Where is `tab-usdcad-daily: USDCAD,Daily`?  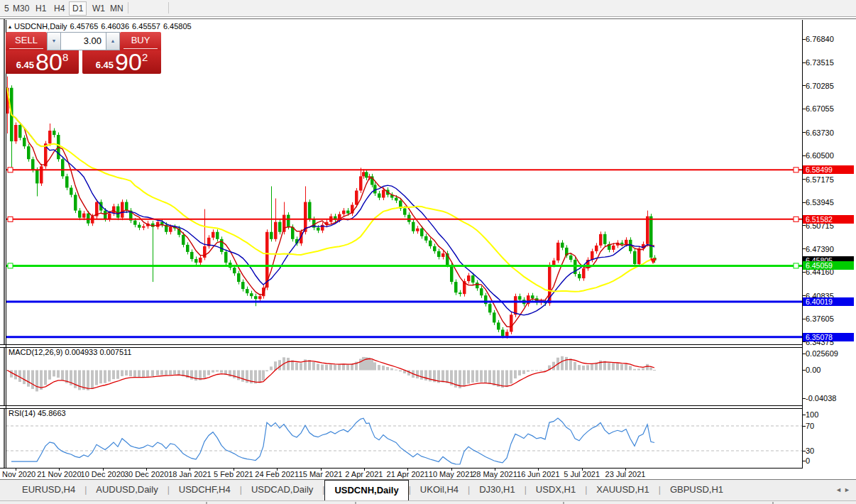
tab-usdcad-daily: USDCAD,Daily is located at coordinates (282, 490).